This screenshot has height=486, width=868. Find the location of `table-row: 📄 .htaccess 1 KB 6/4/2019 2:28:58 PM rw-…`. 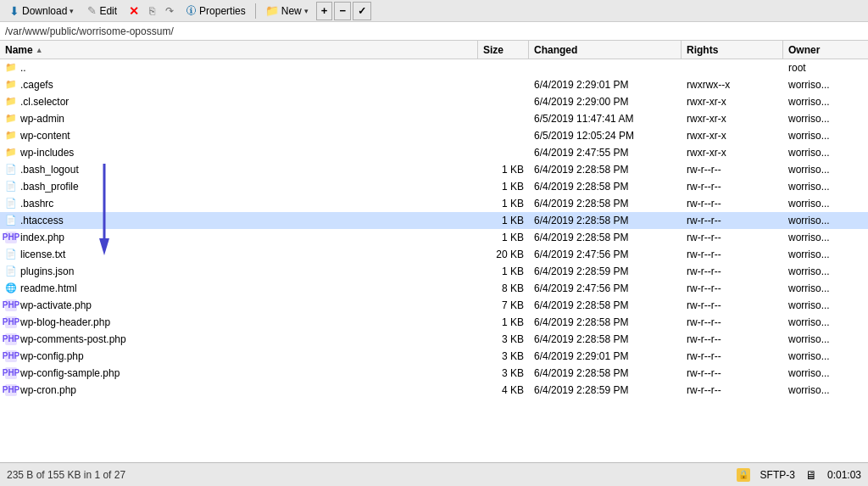

table-row: 📄 .htaccess 1 KB 6/4/2019 2:28:58 PM rw-… is located at coordinates (434, 221).